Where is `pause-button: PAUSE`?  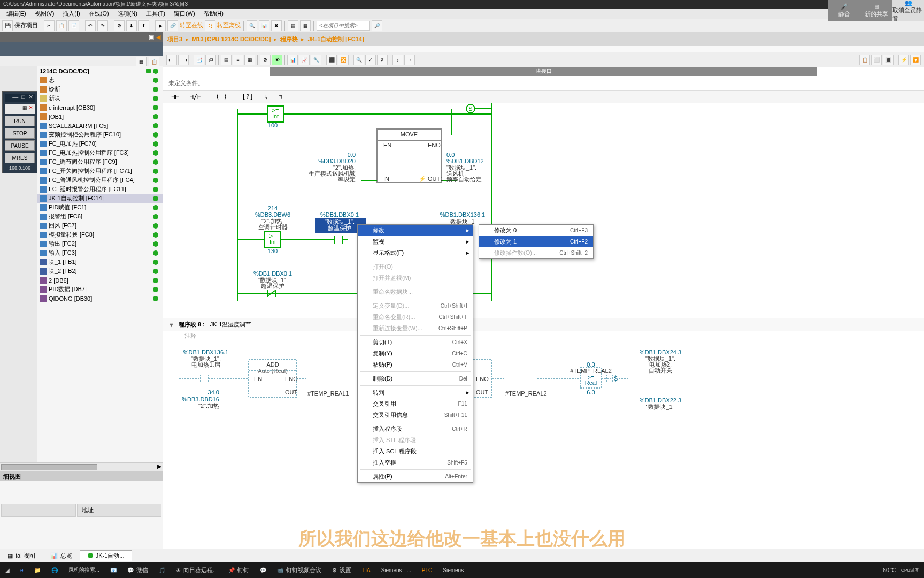
pause-button: PAUSE is located at coordinates (20, 146).